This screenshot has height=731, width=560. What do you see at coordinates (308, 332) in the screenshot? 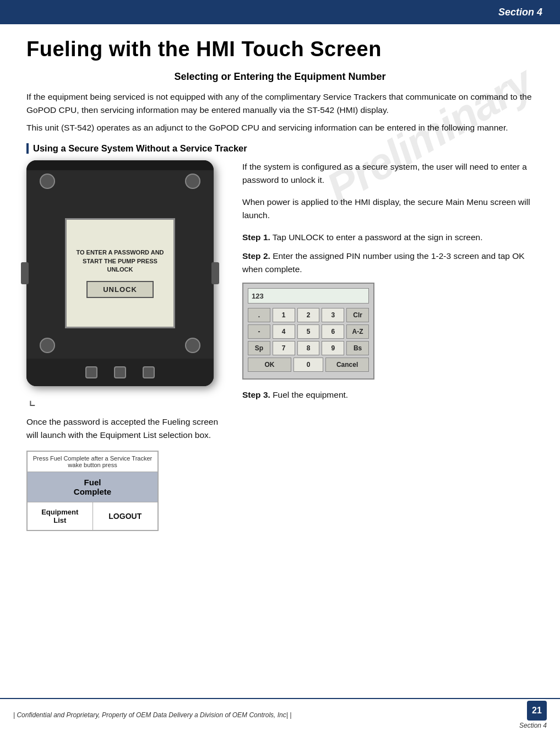
I see `pin-key-5: 5` at bounding box center [308, 332].